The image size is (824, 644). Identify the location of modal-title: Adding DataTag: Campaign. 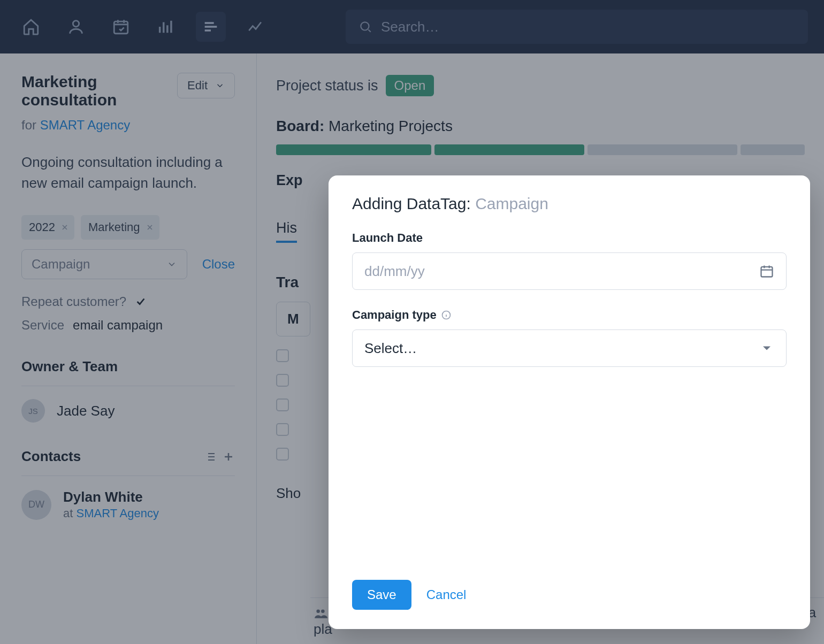
(569, 204).